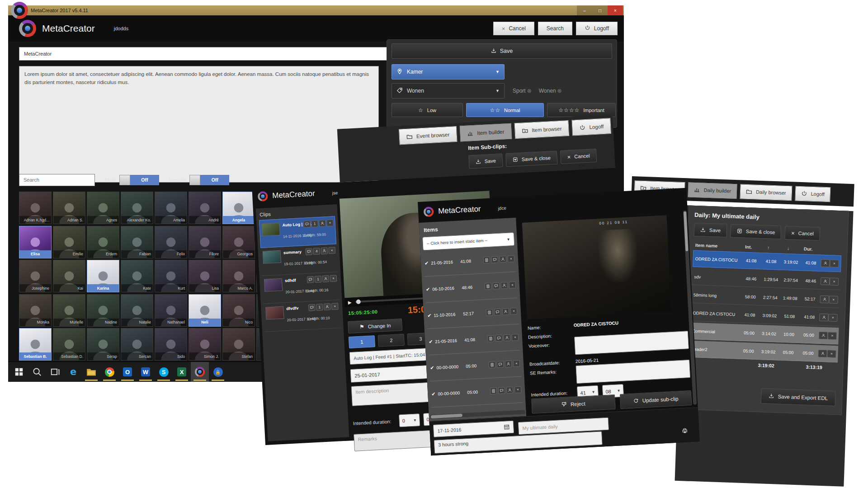 Image resolution: width=868 pixels, height=488 pixels. What do you see at coordinates (91, 372) in the screenshot?
I see `taskbar-explorer-icon` at bounding box center [91, 372].